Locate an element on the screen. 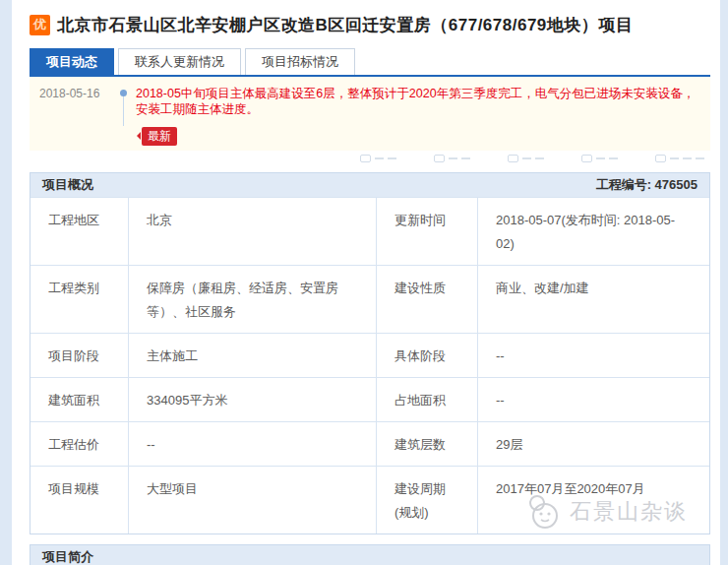 This screenshot has width=728, height=565. notice-date: 2018-05-16 is located at coordinates (75, 93).